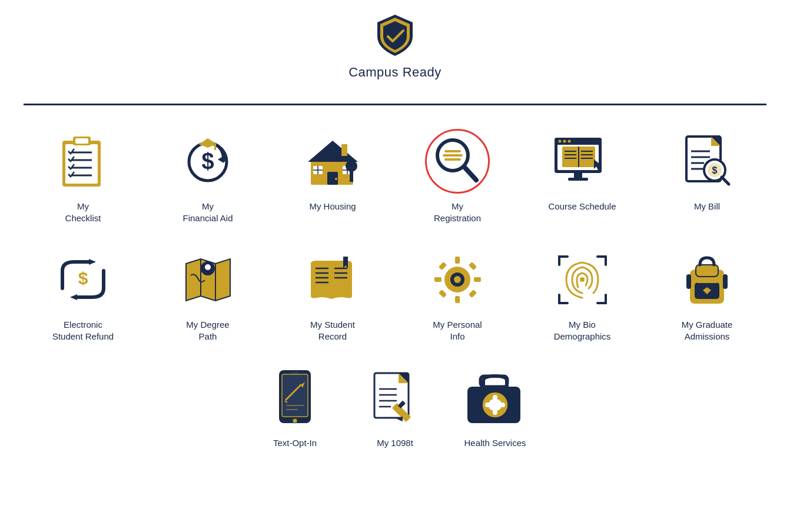  Describe the element at coordinates (457, 280) in the screenshot. I see `my-personal-info-icon-wrapper` at that location.